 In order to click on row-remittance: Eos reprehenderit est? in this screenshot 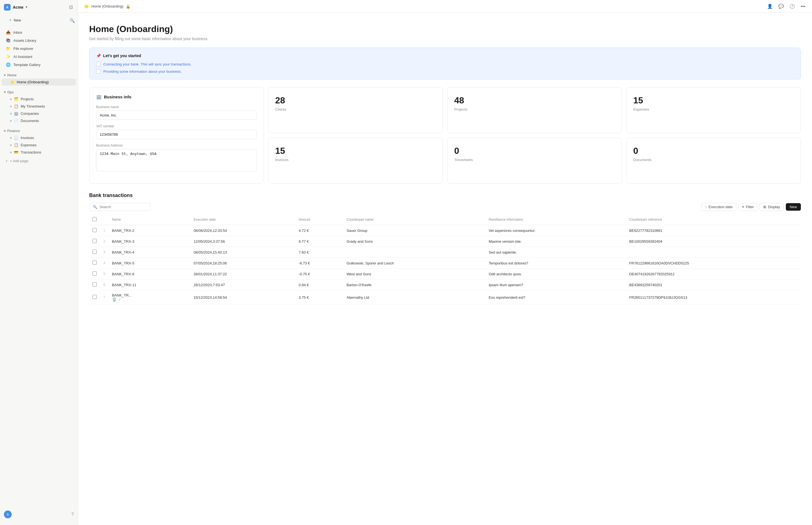, I will do `click(556, 297)`.